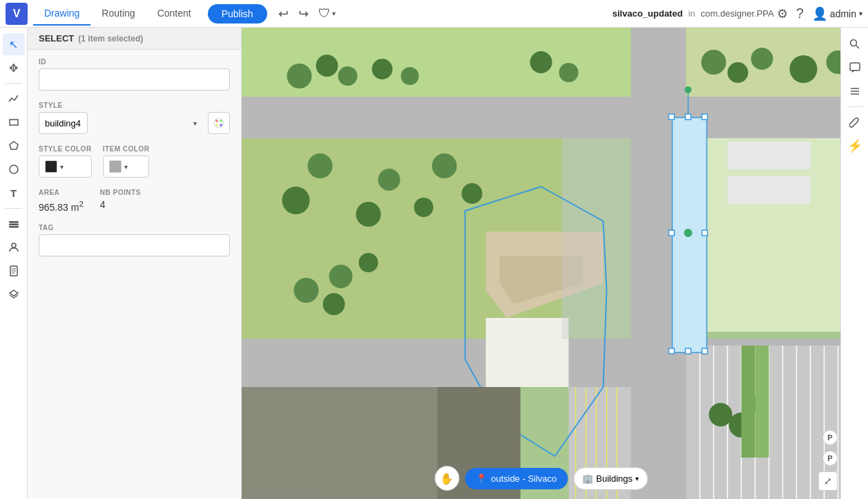  Describe the element at coordinates (828, 460) in the screenshot. I see `map-bottom-right: P P ⤢` at that location.